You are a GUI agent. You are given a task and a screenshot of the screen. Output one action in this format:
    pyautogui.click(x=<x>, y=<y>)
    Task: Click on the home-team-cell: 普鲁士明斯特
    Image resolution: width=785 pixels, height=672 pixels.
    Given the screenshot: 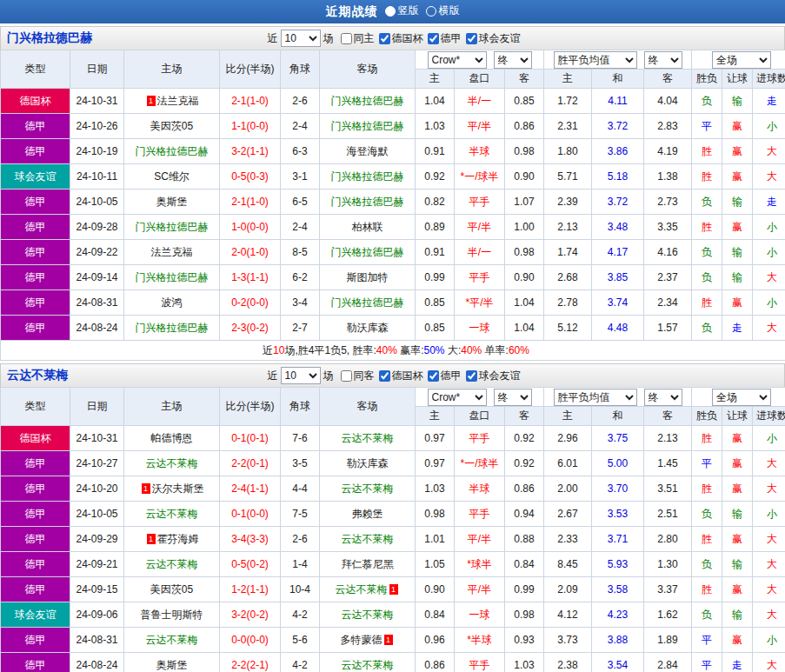 What is the action you would take?
    pyautogui.click(x=172, y=615)
    